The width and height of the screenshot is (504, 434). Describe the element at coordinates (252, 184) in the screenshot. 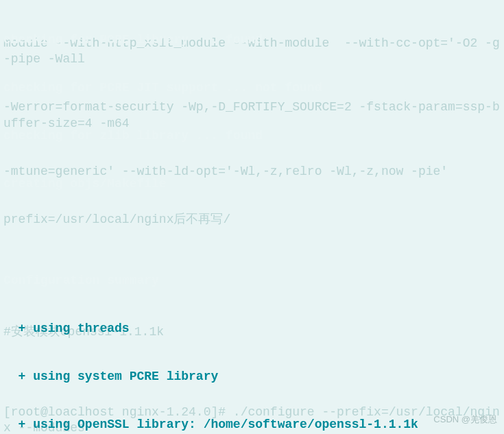

I see `check-line: creating objs/Makefile` at that location.